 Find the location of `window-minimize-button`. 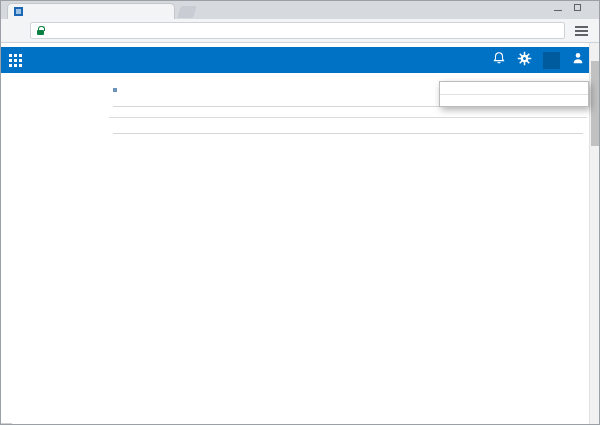

window-minimize-button is located at coordinates (558, 10).